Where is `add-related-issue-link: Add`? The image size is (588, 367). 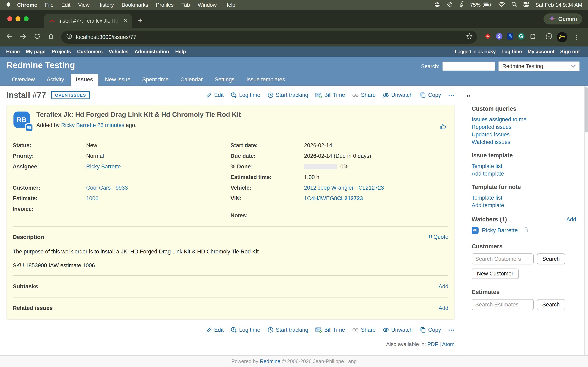
add-related-issue-link: Add is located at coordinates (443, 308).